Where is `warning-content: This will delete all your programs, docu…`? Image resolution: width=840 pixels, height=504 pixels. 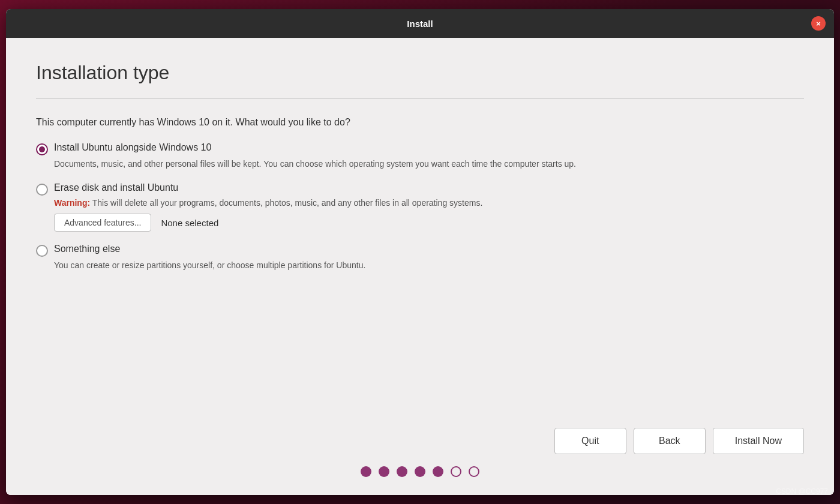
warning-content: This will delete all your programs, docu… is located at coordinates (286, 203).